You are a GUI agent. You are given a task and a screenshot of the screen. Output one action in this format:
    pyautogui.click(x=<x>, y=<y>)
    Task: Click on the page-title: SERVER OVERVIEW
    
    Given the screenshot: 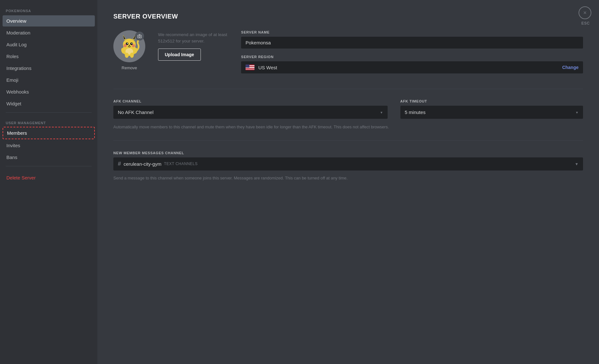 What is the action you would take?
    pyautogui.click(x=348, y=17)
    